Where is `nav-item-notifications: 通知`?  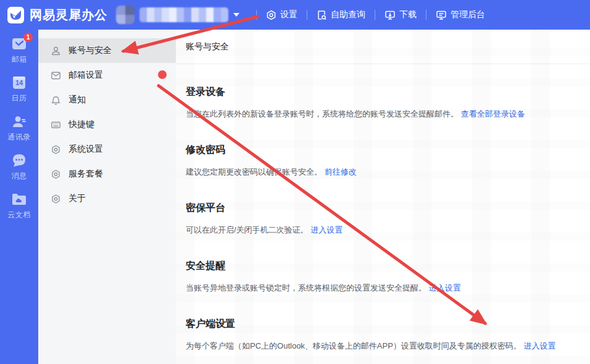
nav-item-notifications: 通知 is located at coordinates (107, 100).